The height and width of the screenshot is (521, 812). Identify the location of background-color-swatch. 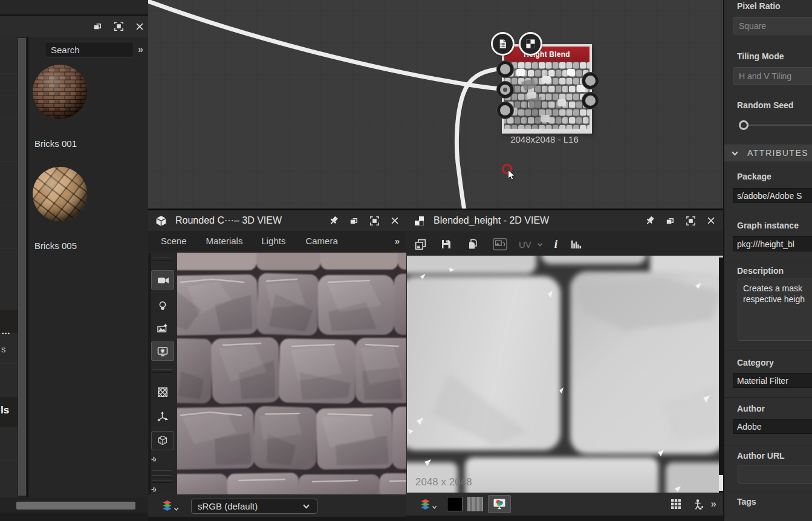
(455, 504).